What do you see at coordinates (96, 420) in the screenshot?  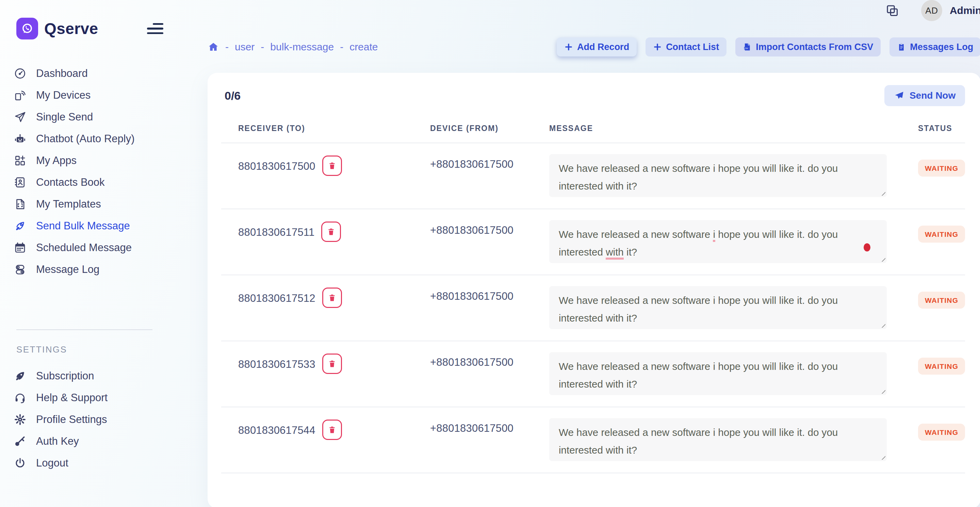 I see `sidebar-item-profile-settings: Profile Settings` at bounding box center [96, 420].